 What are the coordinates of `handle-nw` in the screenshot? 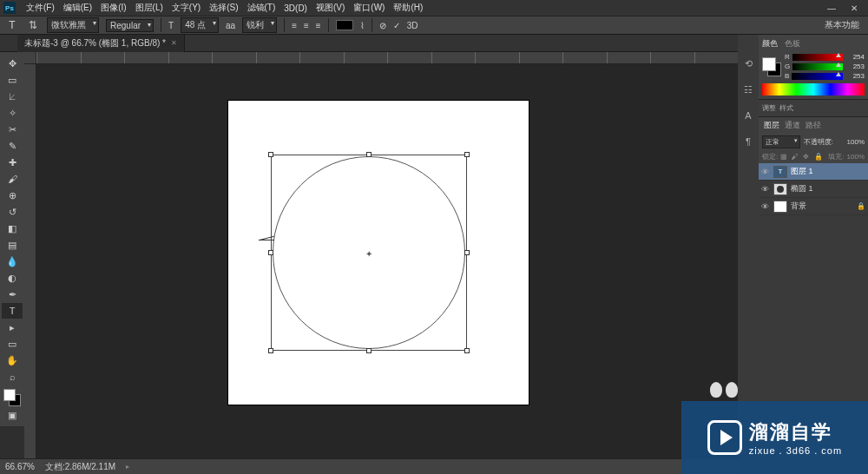 It's located at (271, 155).